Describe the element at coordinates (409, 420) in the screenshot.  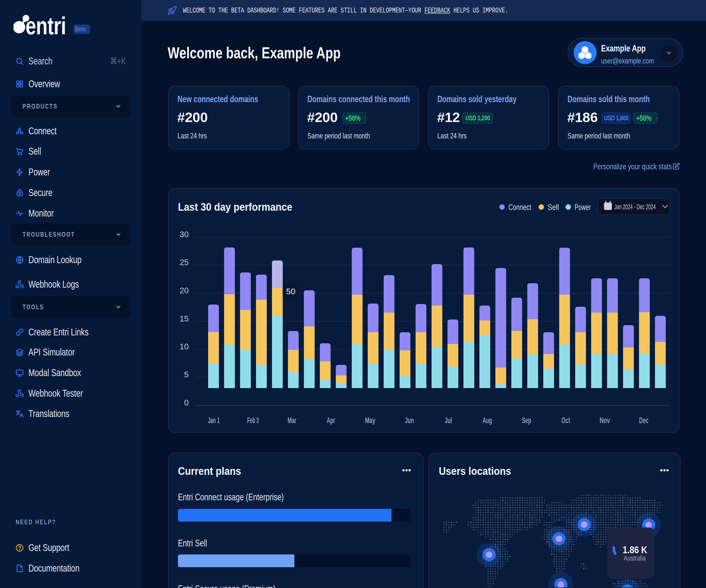
I see `svg-text: Jun` at that location.